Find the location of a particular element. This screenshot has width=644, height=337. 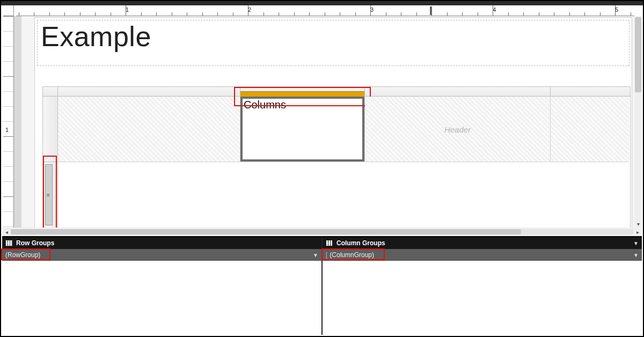

margin-strip is located at coordinates (18, 122).